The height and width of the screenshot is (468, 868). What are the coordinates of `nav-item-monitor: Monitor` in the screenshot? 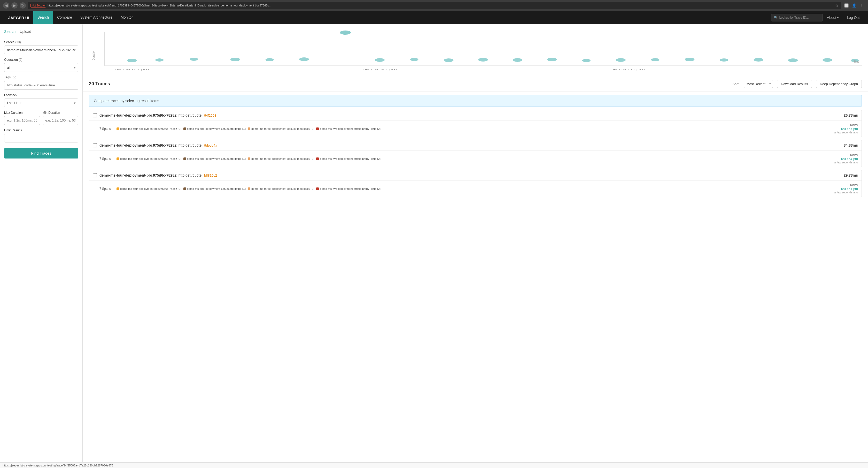 It's located at (127, 18).